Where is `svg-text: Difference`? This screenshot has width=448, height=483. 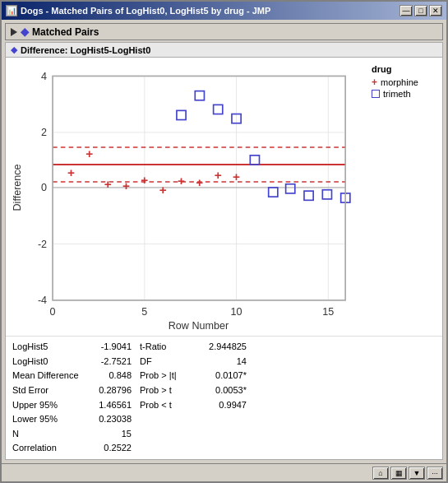 svg-text: Difference is located at coordinates (17, 188).